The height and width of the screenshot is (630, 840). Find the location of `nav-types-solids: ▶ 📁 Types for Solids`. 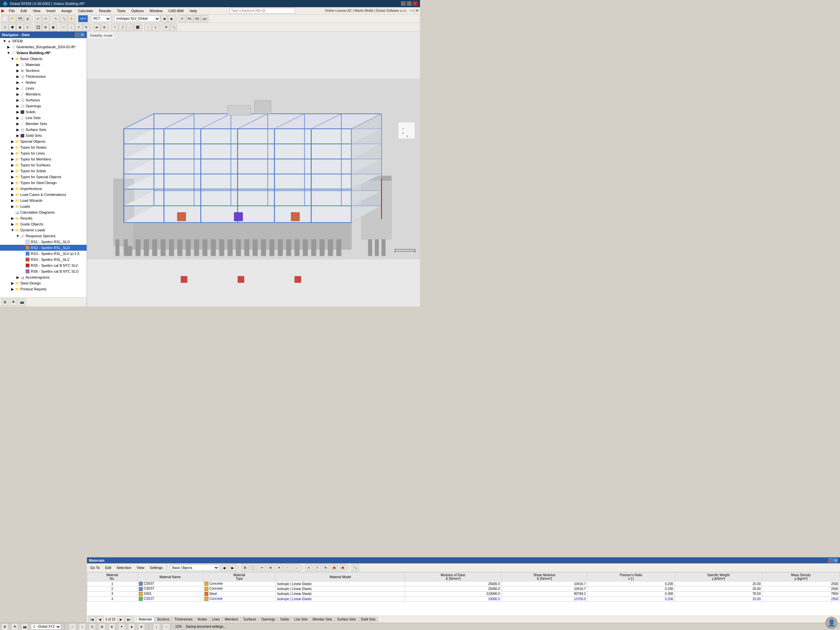

nav-types-solids: ▶ 📁 Types for Solids is located at coordinates (43, 171).